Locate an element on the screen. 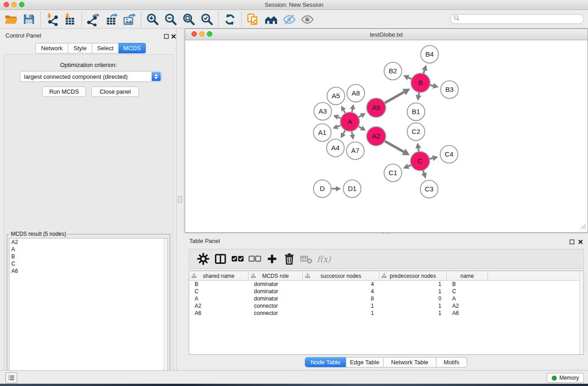 The width and height of the screenshot is (588, 386). cell-name: A2 is located at coordinates (467, 306).